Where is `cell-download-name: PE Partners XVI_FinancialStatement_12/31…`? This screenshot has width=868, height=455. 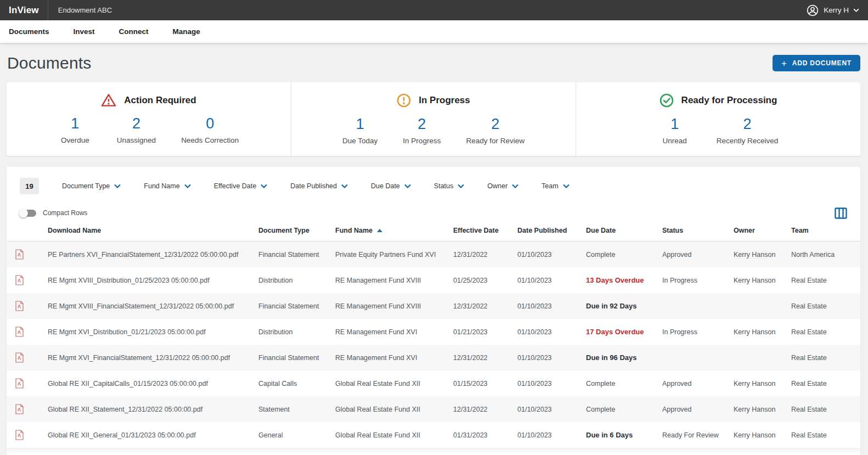
cell-download-name: PE Partners XVI_FinancialStatement_12/31… is located at coordinates (153, 255).